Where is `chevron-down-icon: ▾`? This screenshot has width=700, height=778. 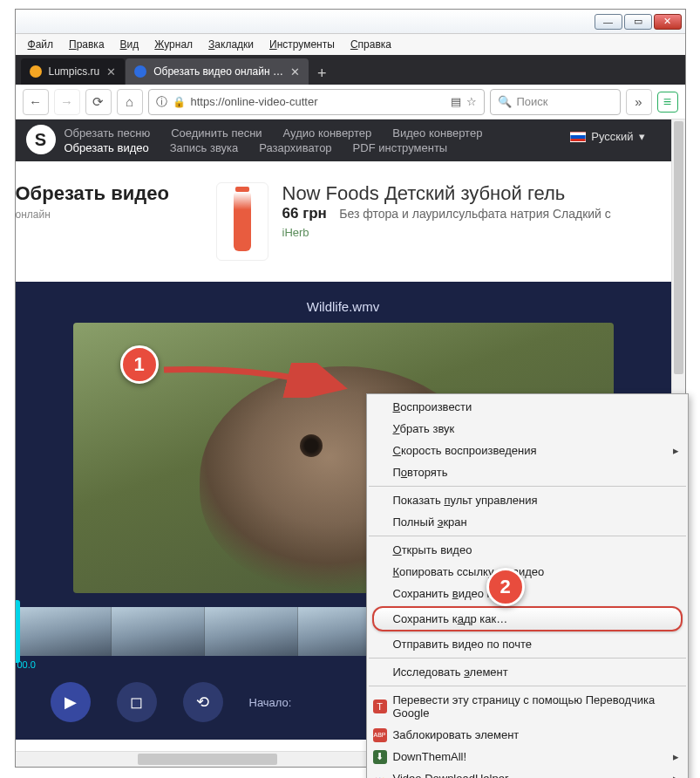
chevron-down-icon: ▾ is located at coordinates (642, 136).